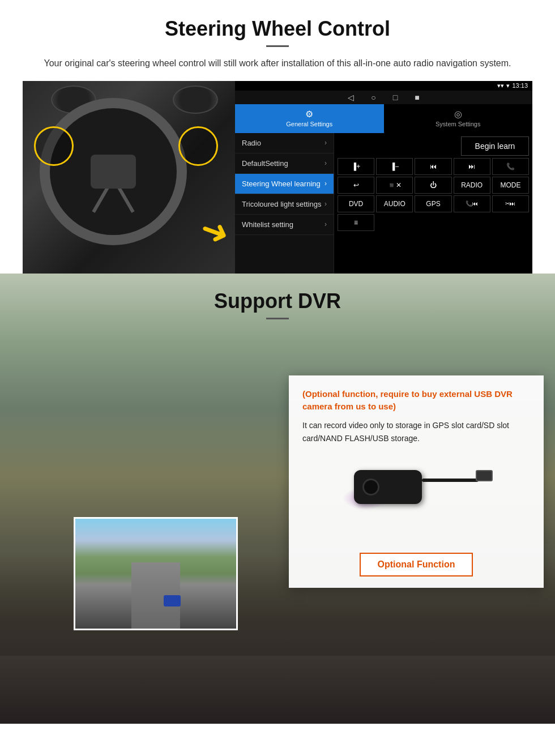 This screenshot has height=756, width=555. I want to click on dvr-optional-text: (Optional function, require to buy exter…, so click(416, 401).